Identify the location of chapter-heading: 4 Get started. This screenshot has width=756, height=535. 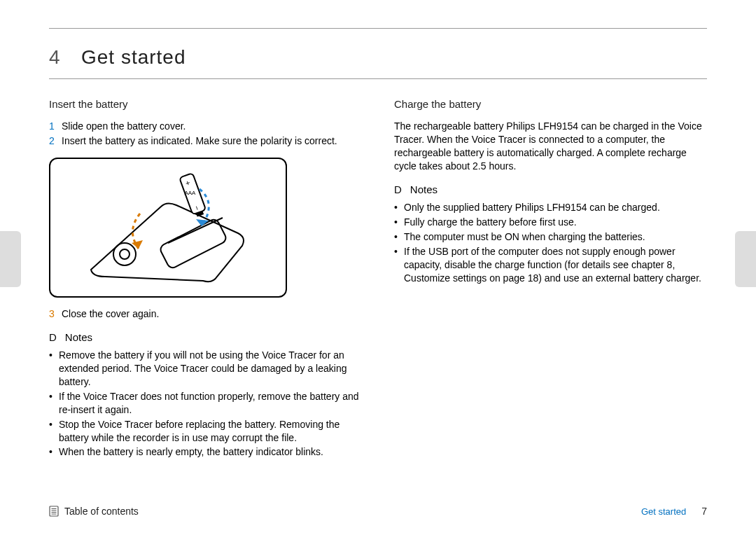
(378, 63).